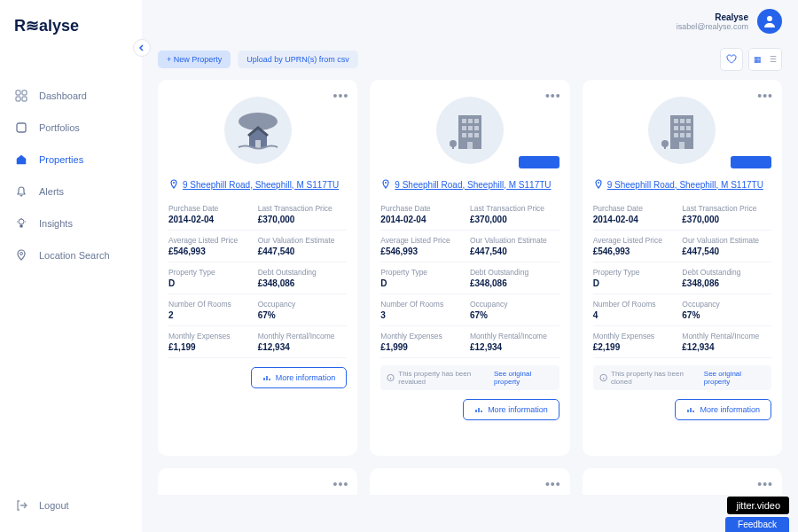 Image resolution: width=798 pixels, height=532 pixels. Describe the element at coordinates (638, 252) in the screenshot. I see `stat-value: £546,993` at that location.